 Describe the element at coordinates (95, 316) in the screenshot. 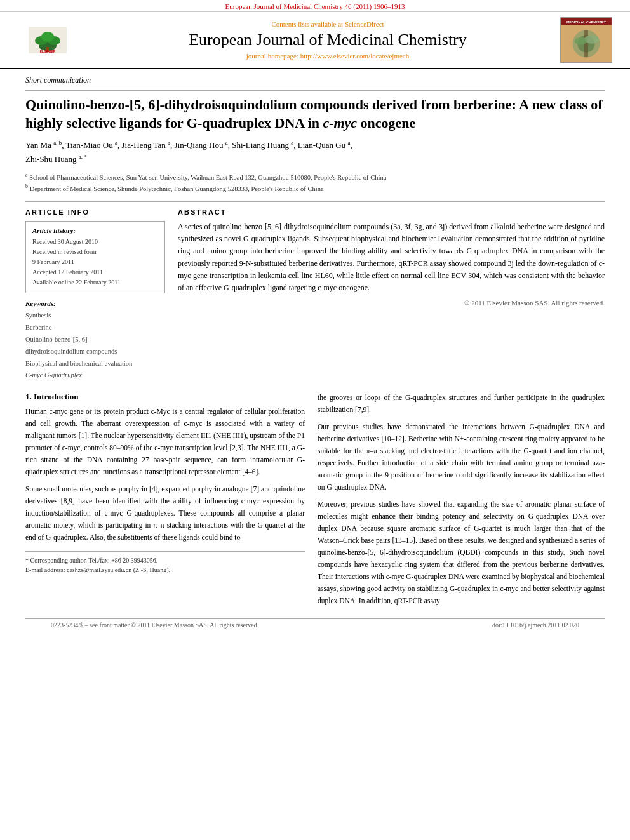

I see `keyword-synthesis: Synthesis` at that location.